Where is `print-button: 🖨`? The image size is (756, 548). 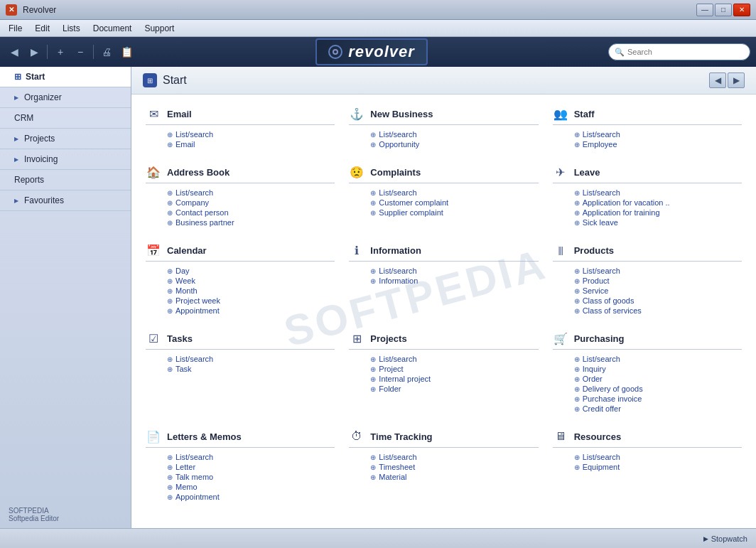
print-button: 🖨 is located at coordinates (107, 52).